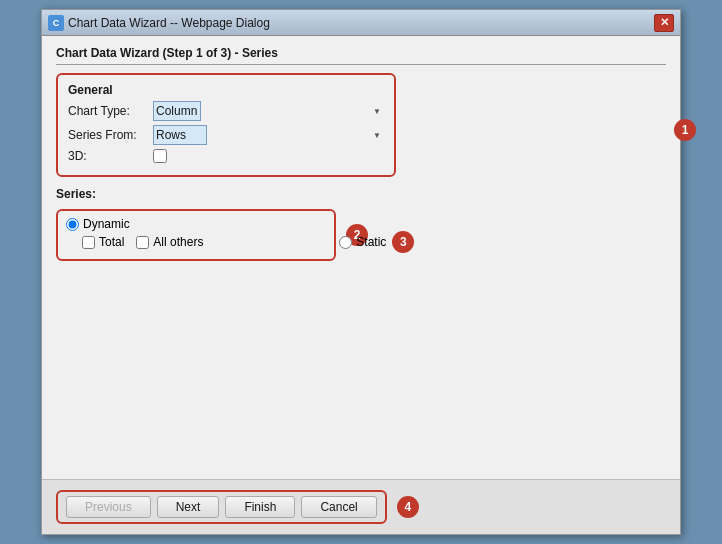 The image size is (722, 544). What do you see at coordinates (268, 135) in the screenshot?
I see `series-from-select-wrapper: Rows Columns` at bounding box center [268, 135].